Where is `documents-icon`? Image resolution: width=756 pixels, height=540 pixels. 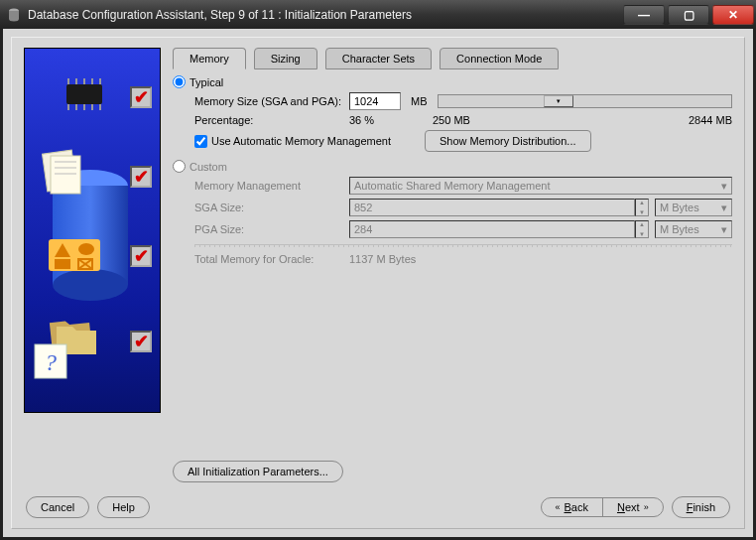
documents-icon is located at coordinates (64, 174).